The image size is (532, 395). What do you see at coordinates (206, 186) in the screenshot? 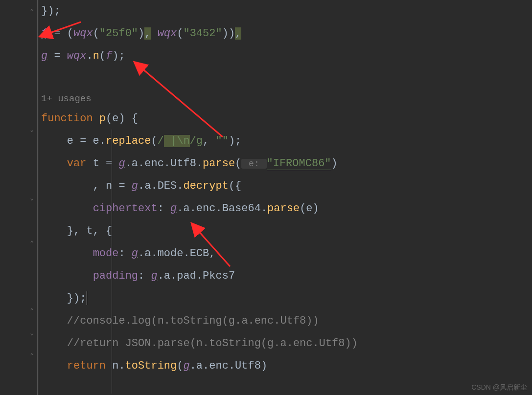
I see `method-decrypt: decrypt` at bounding box center [206, 186].